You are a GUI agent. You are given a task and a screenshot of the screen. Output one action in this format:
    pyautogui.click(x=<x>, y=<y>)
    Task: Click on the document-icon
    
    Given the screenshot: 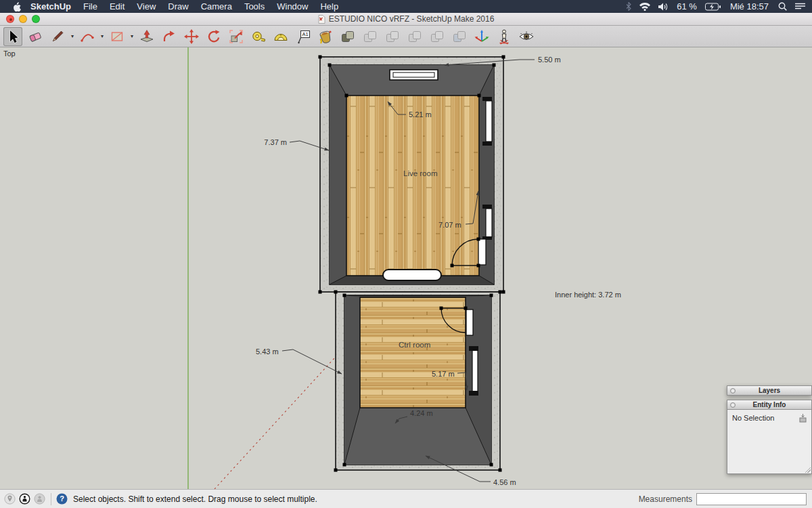 What is the action you would take?
    pyautogui.click(x=322, y=19)
    